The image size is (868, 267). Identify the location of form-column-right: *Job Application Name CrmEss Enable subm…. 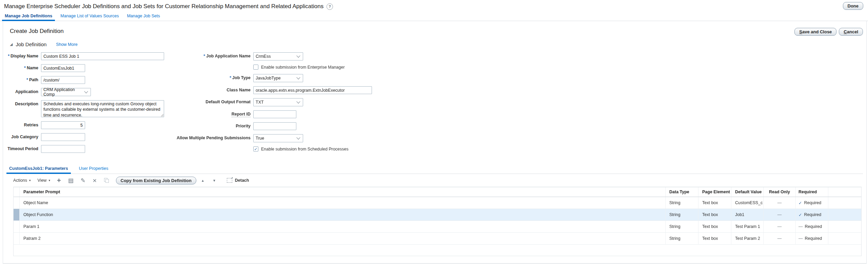
(269, 105).